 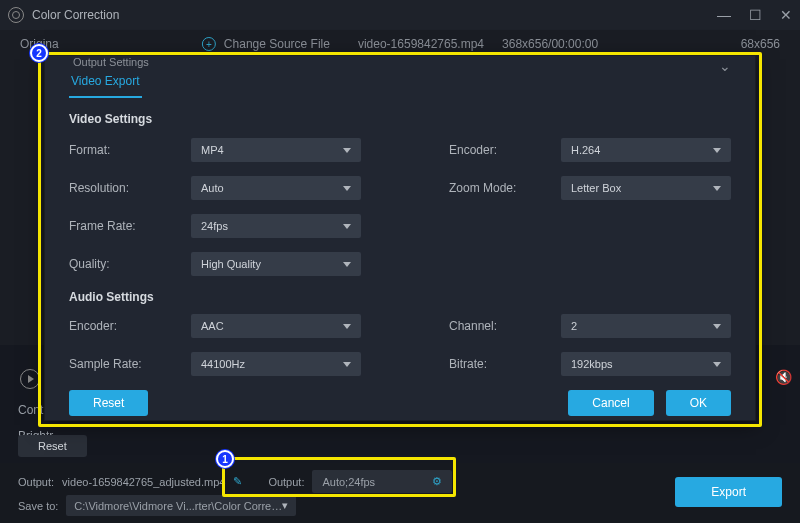 I want to click on resolution-value: Auto, so click(x=212, y=188).